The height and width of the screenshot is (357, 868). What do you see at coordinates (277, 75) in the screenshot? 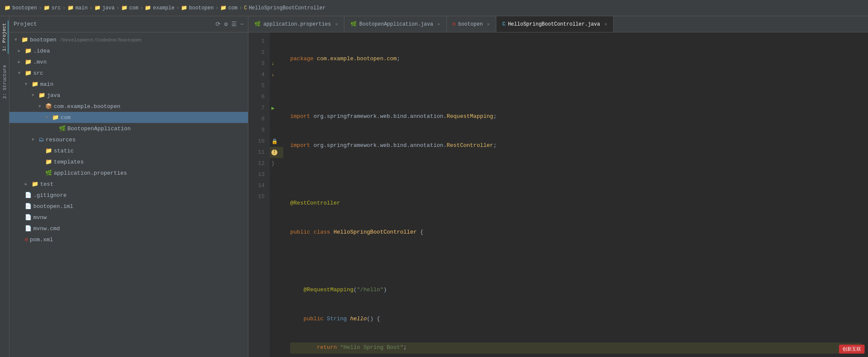
I see `gutter-4: ↓` at bounding box center [277, 75].